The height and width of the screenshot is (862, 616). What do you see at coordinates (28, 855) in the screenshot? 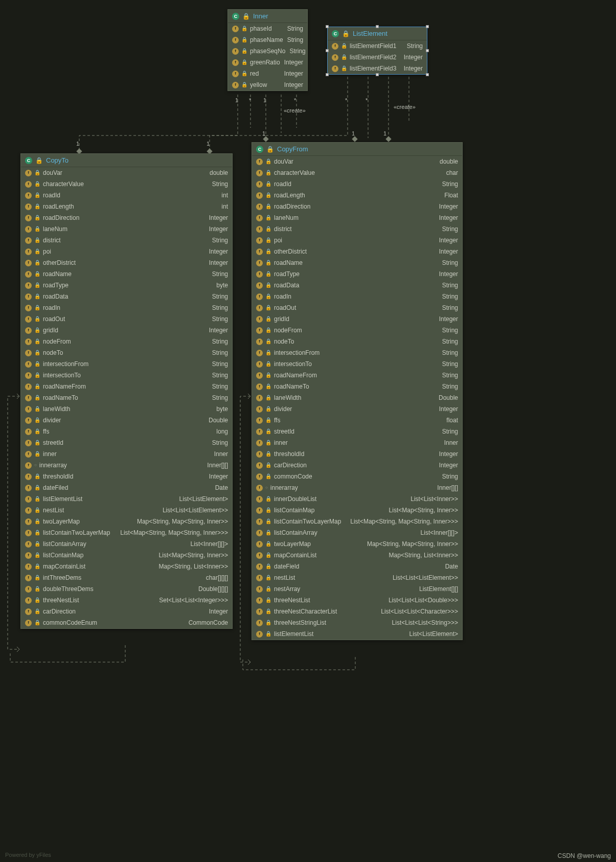
I see `powered-by-label: Powered by yFiles` at bounding box center [28, 855].